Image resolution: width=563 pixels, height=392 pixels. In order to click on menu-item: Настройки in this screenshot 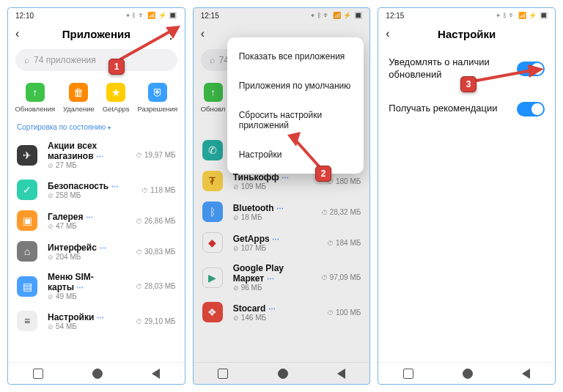, I will do `click(296, 155)`.